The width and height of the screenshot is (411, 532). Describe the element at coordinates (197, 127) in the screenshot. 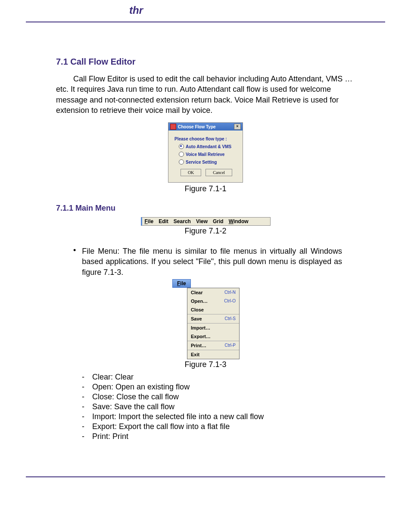

I see `dialog-title-text: Choose Flow Type` at that location.